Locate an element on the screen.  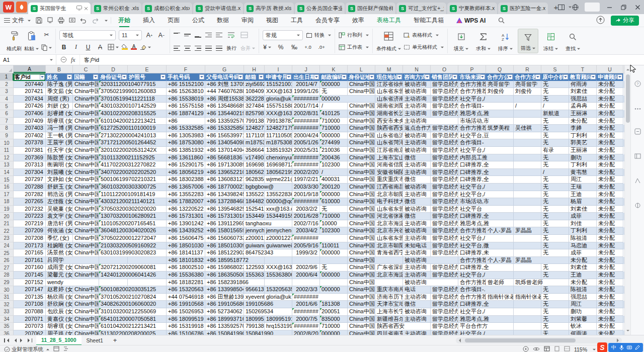
merge-cells-icon is located at coordinates (244, 35).